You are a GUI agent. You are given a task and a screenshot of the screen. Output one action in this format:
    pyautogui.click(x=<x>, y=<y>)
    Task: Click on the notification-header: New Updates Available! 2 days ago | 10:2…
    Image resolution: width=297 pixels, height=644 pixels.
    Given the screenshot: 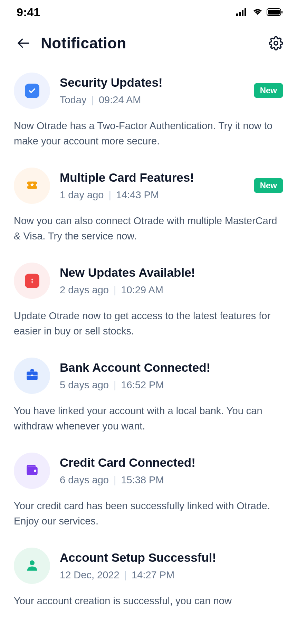 What is the action you would take?
    pyautogui.click(x=148, y=281)
    